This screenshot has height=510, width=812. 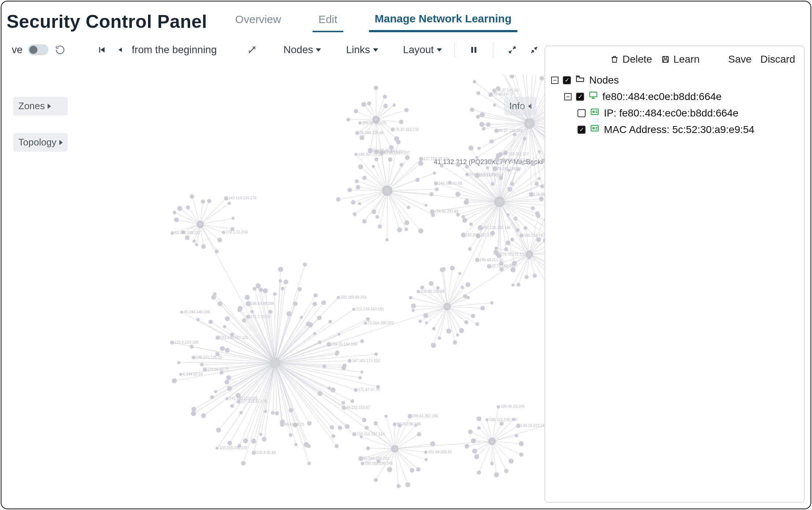 What do you see at coordinates (362, 50) in the screenshot?
I see `links-menu: Links` at bounding box center [362, 50].